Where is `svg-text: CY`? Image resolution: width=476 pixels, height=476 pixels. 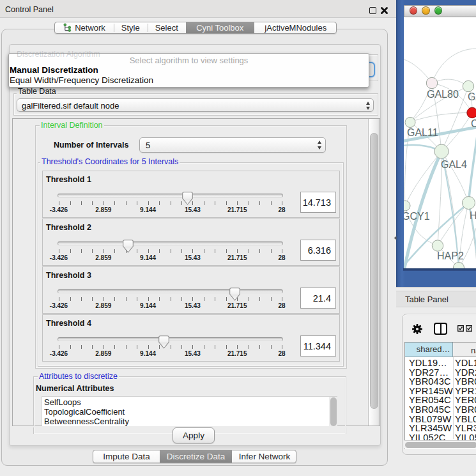 svg-text: CY is located at coordinates (473, 124).